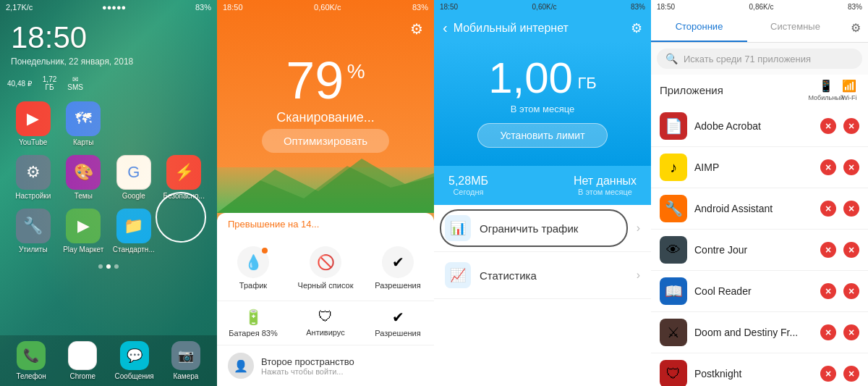 This screenshot has width=868, height=386. I want to click on search-icon: 🔍, so click(671, 59).